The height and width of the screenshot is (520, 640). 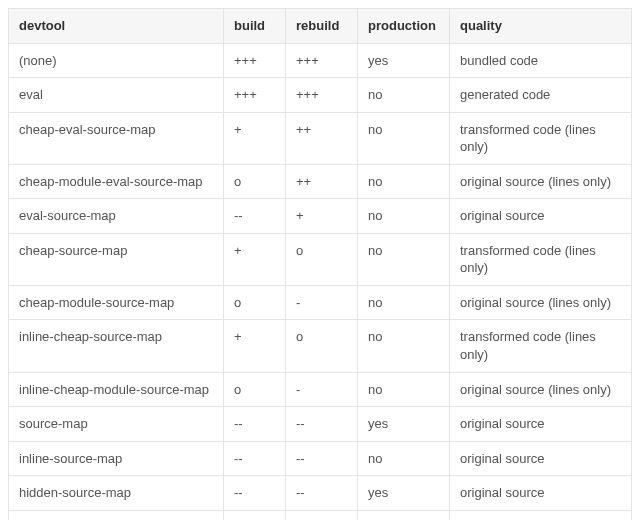 What do you see at coordinates (320, 302) in the screenshot?
I see `table-row: cheap-module-source-mapo-nooriginal sour…` at bounding box center [320, 302].